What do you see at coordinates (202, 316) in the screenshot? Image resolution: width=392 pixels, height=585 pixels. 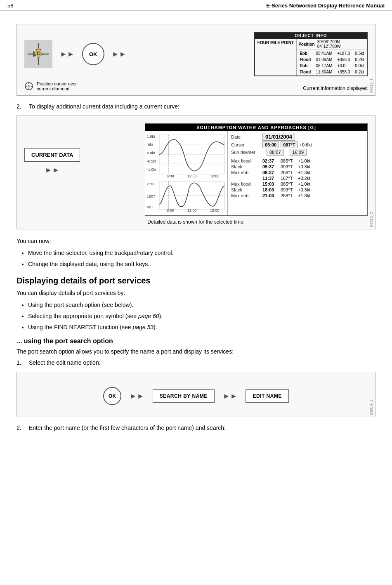 I see `section-port-list: Using the port search option (see below)…` at bounding box center [202, 316].